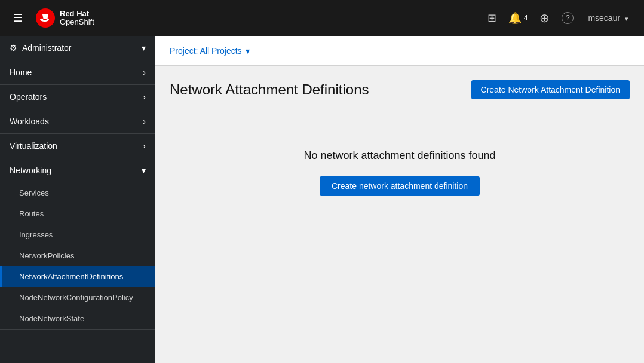 Image resolution: width=644 pixels, height=363 pixels. What do you see at coordinates (33, 146) in the screenshot?
I see `virtualization-label: Virtualization` at bounding box center [33, 146].